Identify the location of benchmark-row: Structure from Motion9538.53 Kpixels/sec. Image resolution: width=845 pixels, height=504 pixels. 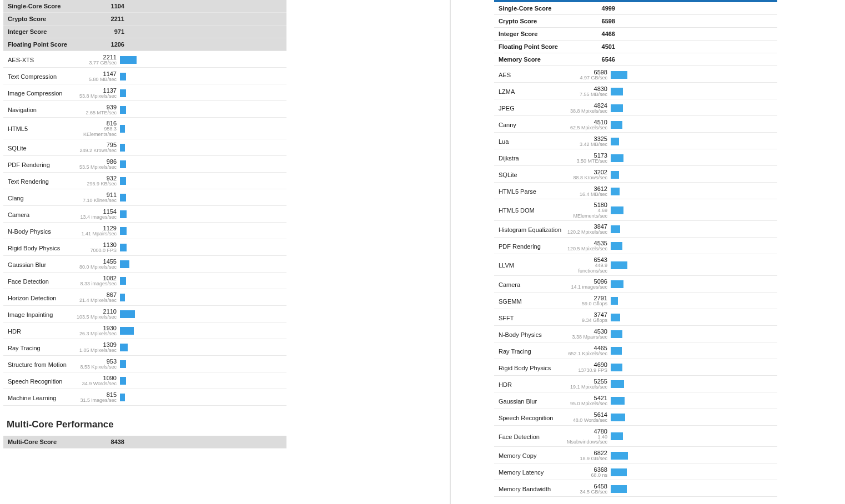
(145, 364).